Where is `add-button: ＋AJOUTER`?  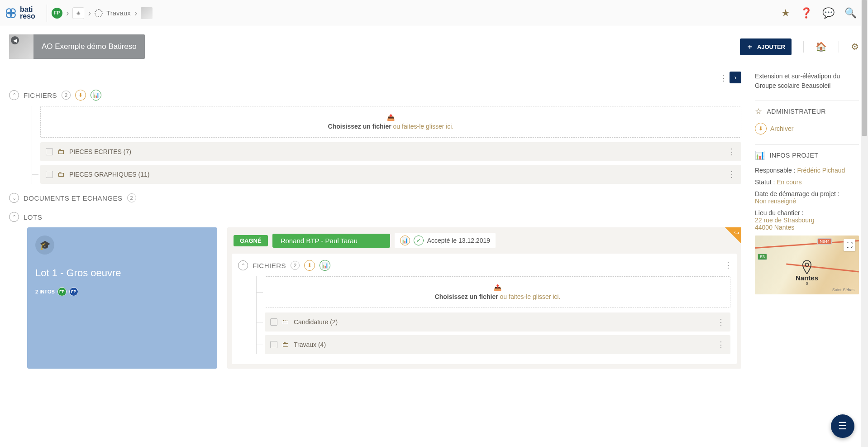 add-button: ＋AJOUTER is located at coordinates (766, 47).